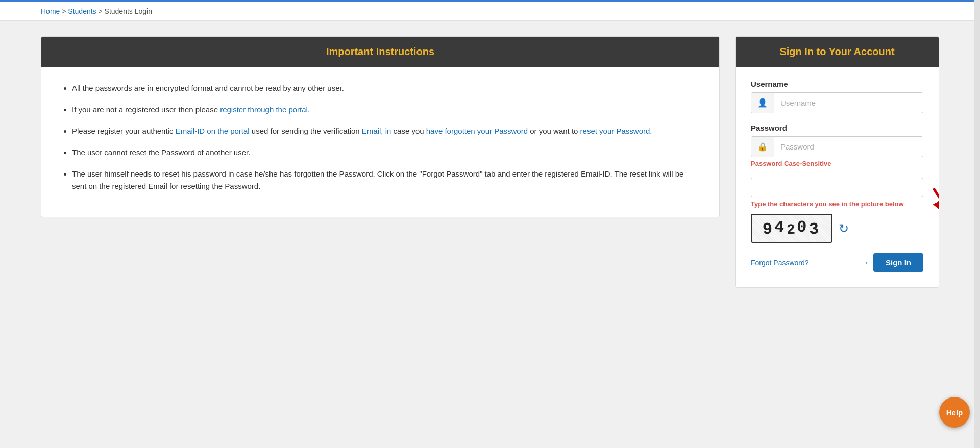 The width and height of the screenshot is (980, 448). I want to click on instruction-item-1: All the passwords are in encrypted forma…, so click(385, 88).